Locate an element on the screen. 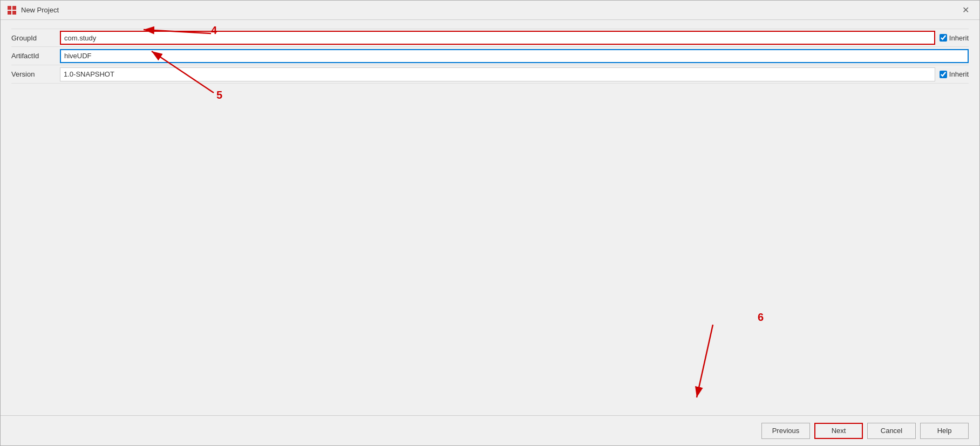 Image resolution: width=980 pixels, height=446 pixels. group-id-inherit-label: Inherit is located at coordinates (959, 38).